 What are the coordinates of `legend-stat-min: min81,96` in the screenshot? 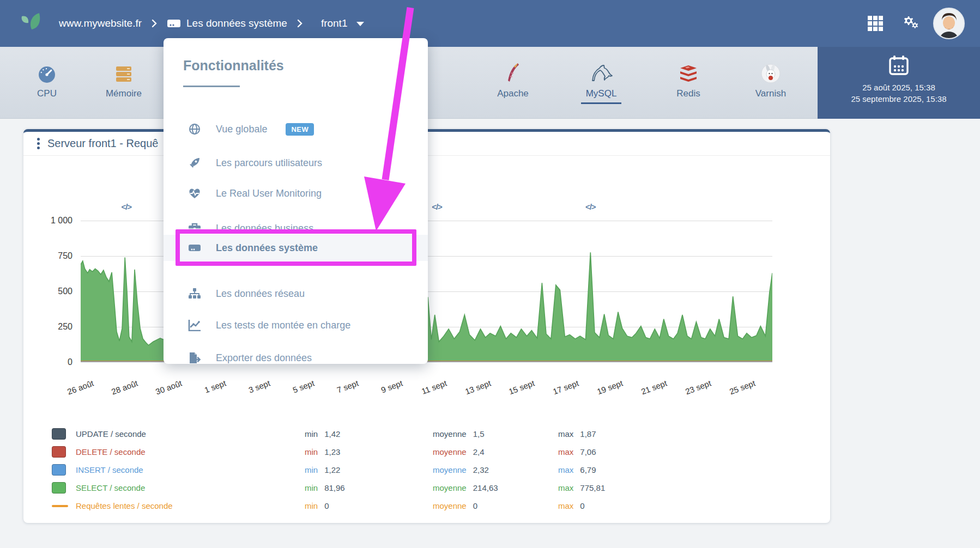 It's located at (368, 488).